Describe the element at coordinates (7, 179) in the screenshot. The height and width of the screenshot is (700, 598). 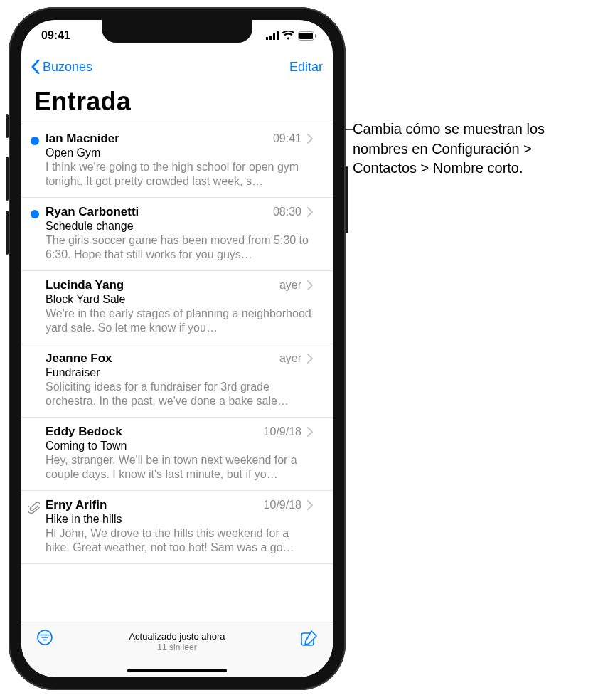
I see `volume-up-button` at that location.